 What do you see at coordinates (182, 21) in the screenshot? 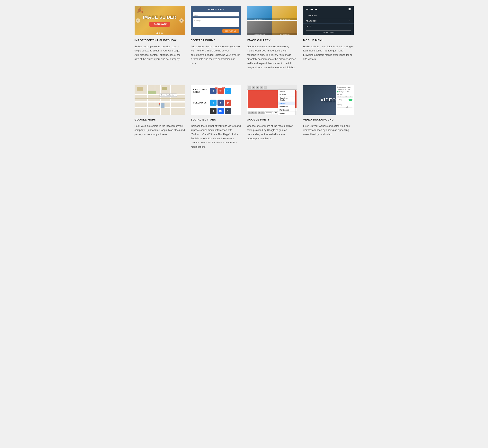
I see `slider-next-button: ›` at bounding box center [182, 21].